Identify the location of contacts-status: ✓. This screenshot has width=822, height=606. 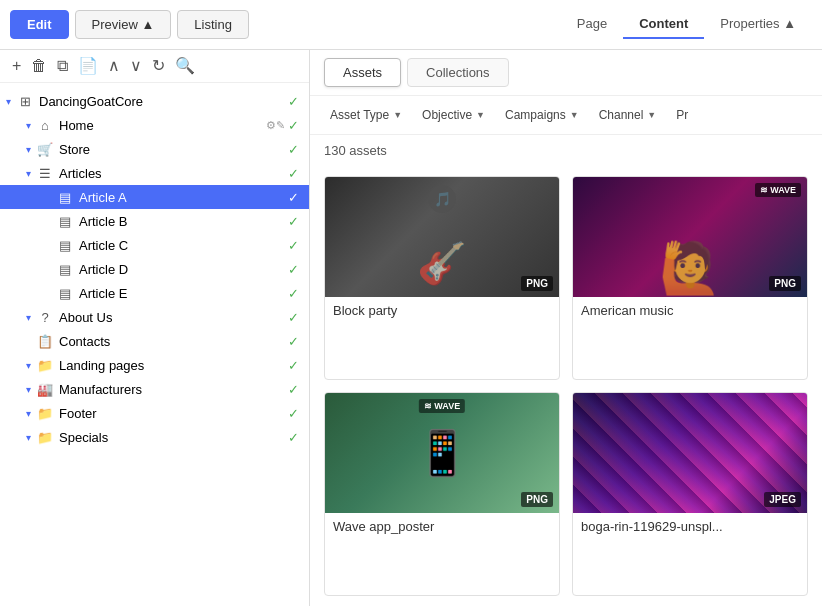
(293, 341).